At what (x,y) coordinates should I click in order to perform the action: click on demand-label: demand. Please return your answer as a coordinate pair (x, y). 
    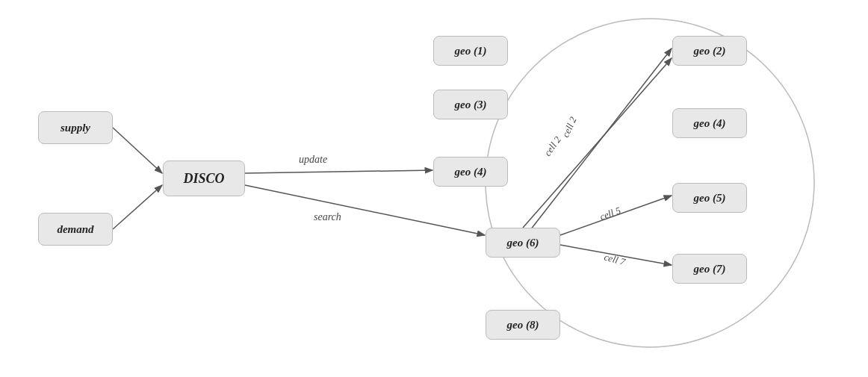
    Looking at the image, I should click on (75, 230).